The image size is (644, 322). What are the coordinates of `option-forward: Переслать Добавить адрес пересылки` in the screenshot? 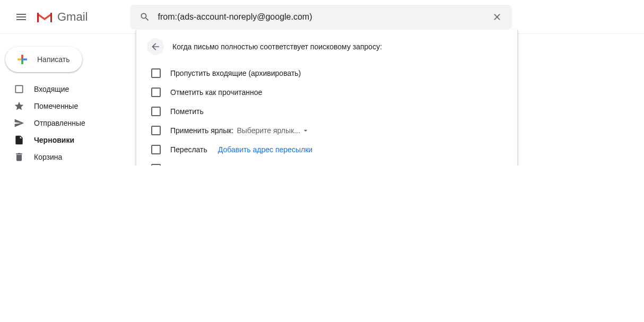 It's located at (327, 150).